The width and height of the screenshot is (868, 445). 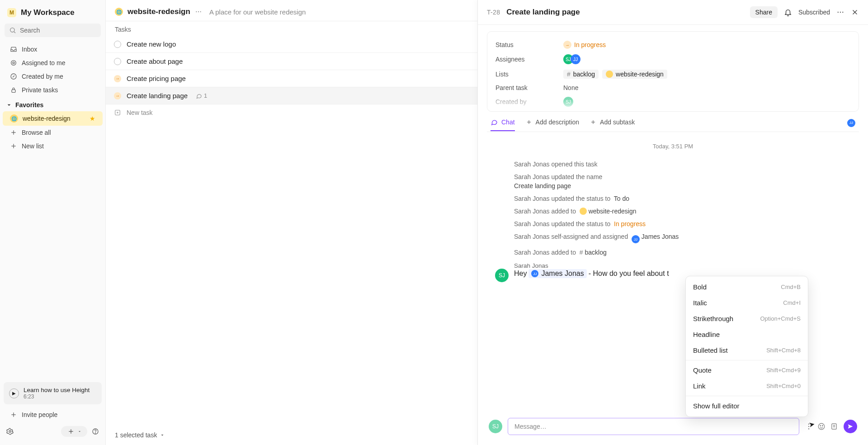 What do you see at coordinates (529, 45) in the screenshot?
I see `meta-status-label: Status` at bounding box center [529, 45].